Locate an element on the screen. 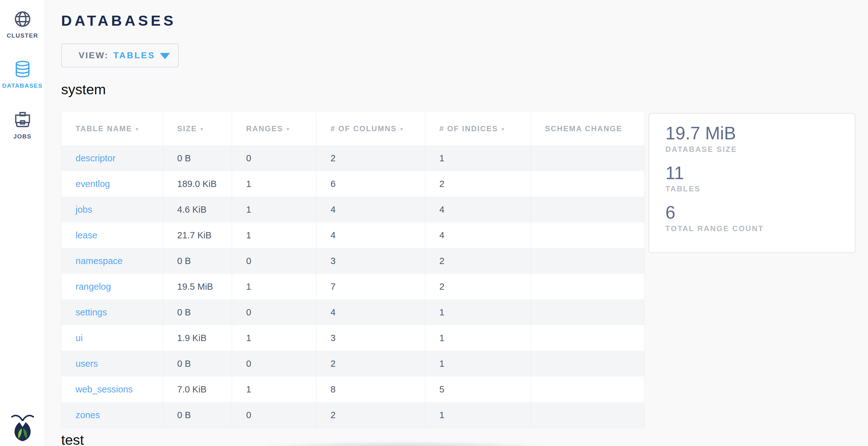 The width and height of the screenshot is (868, 446). summary-stat: 11TABLES is located at coordinates (757, 178).